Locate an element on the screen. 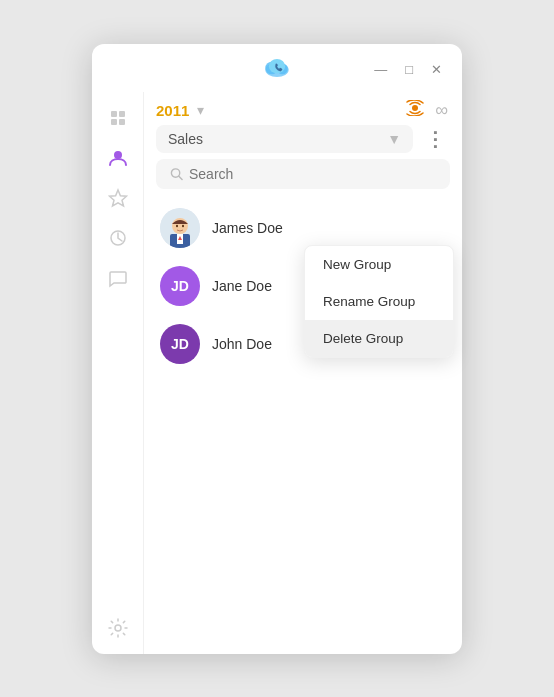 The image size is (554, 697). group-selector: Sales ▼ is located at coordinates (284, 139).